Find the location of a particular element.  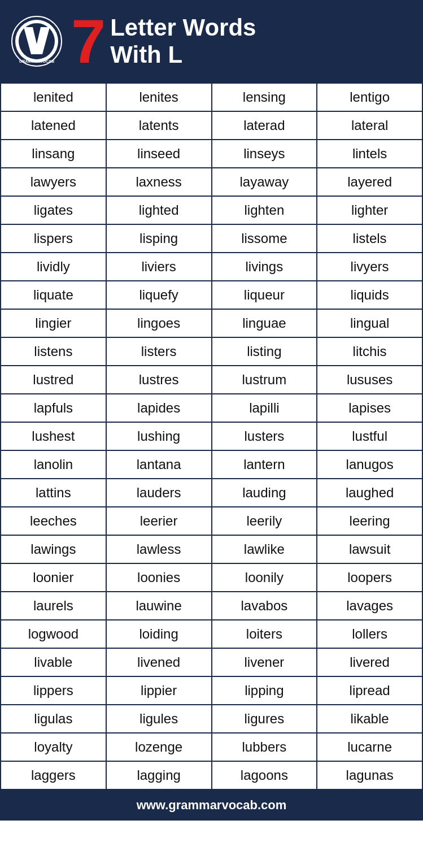

table-row: lividlylivierslivingslivyers is located at coordinates (211, 267).